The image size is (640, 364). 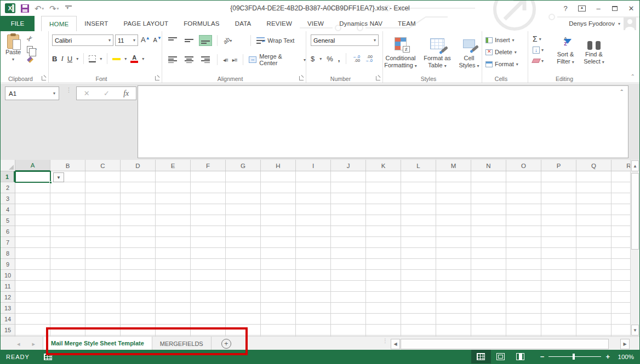 I want to click on page-break-view-button, so click(x=521, y=357).